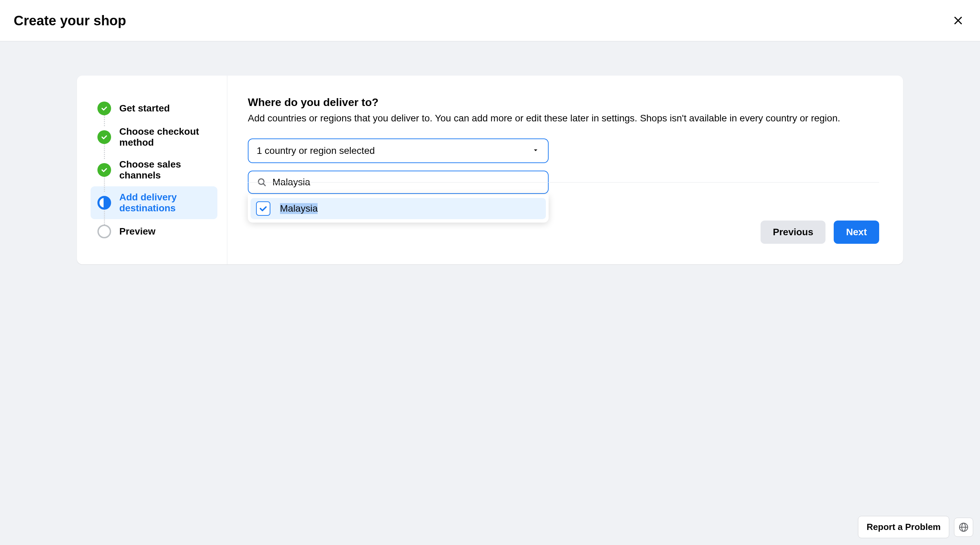  I want to click on step-sidebar: Get started Choose checkout method Choos…, so click(152, 170).